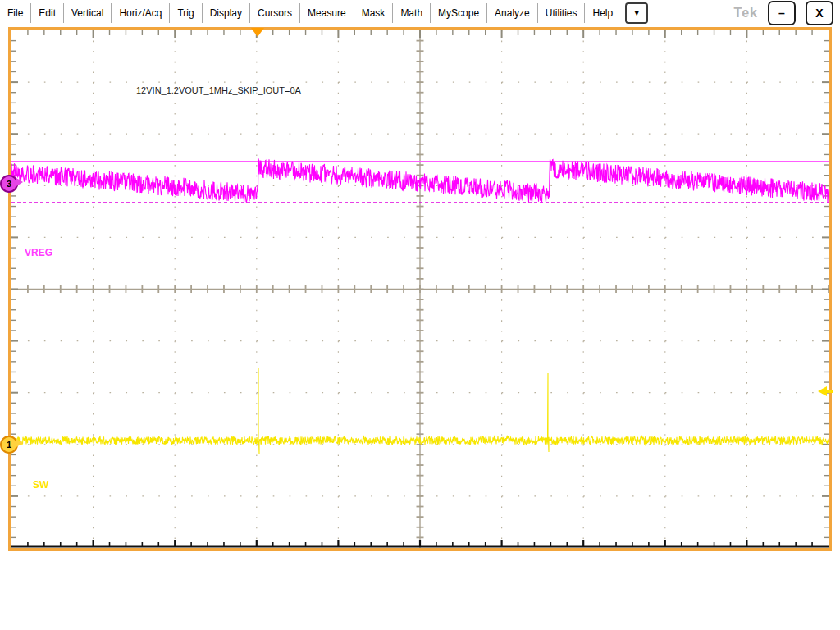 The height and width of the screenshot is (630, 840). I want to click on menu-item-myscope: MyScope, so click(459, 13).